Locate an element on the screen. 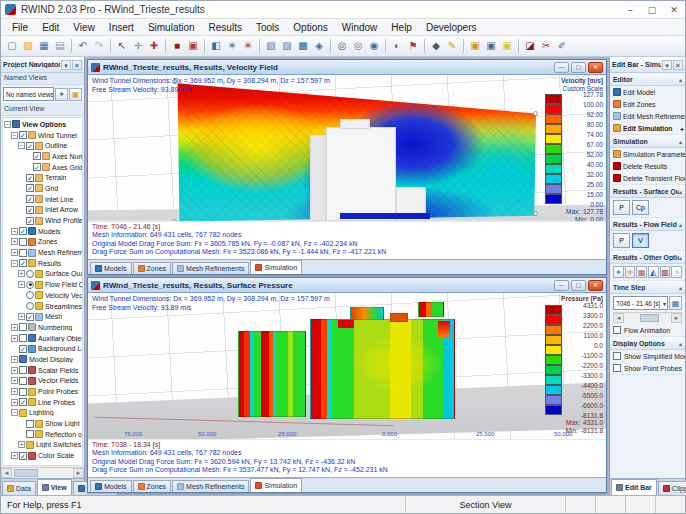 The image size is (686, 514). edit-simulation-button: Edit Simulation◂ is located at coordinates (648, 128).